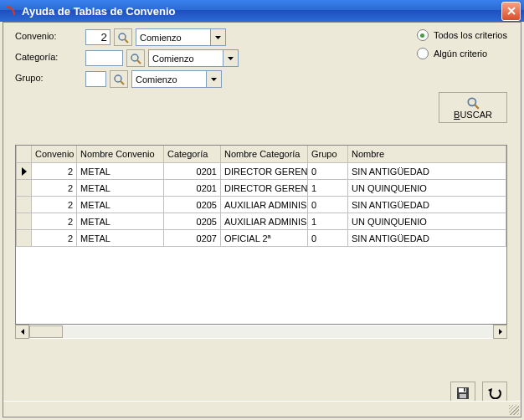  I want to click on criteria-radio-group: Todos los criterios Algún criterio, so click(462, 48).